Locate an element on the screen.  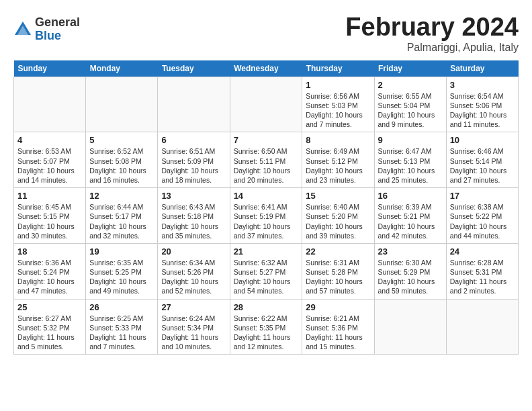
day-info: Sunrise: 6:52 AM Sunset: 5:08 PM Dayligh… is located at coordinates (122, 165).